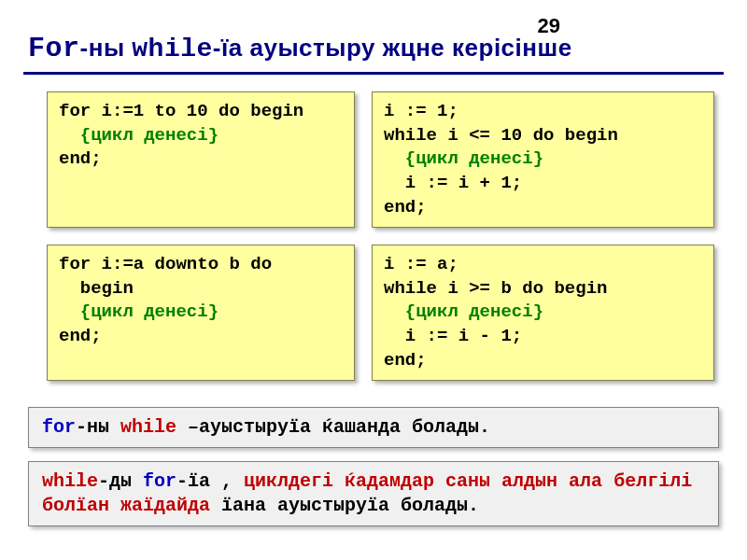 The height and width of the screenshot is (560, 747). I want to click on line: i := a;, so click(421, 264).